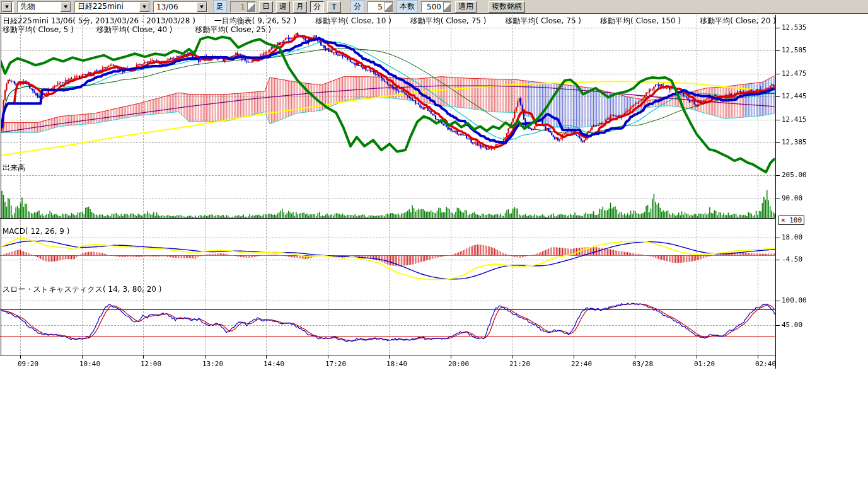 The image size is (868, 484). Describe the element at coordinates (220, 6) in the screenshot. I see `ashi-label: 足` at that location.